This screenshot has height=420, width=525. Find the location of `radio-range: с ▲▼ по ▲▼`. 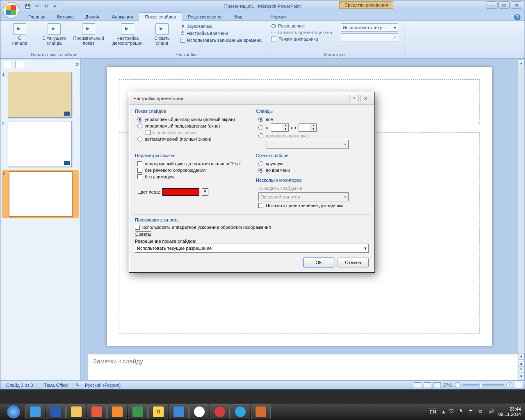

radio-range: с ▲▼ по ▲▼ is located at coordinates (313, 128).